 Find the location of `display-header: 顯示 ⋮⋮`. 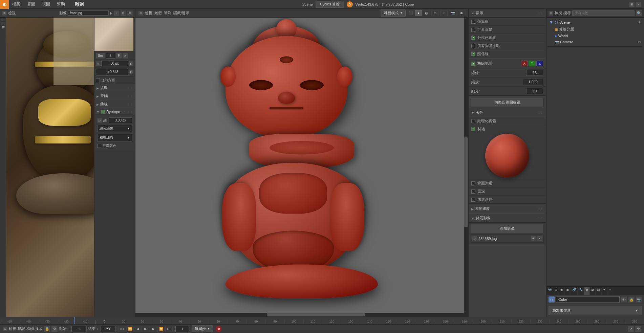

display-header: 顯示 ⋮⋮ is located at coordinates (507, 13).